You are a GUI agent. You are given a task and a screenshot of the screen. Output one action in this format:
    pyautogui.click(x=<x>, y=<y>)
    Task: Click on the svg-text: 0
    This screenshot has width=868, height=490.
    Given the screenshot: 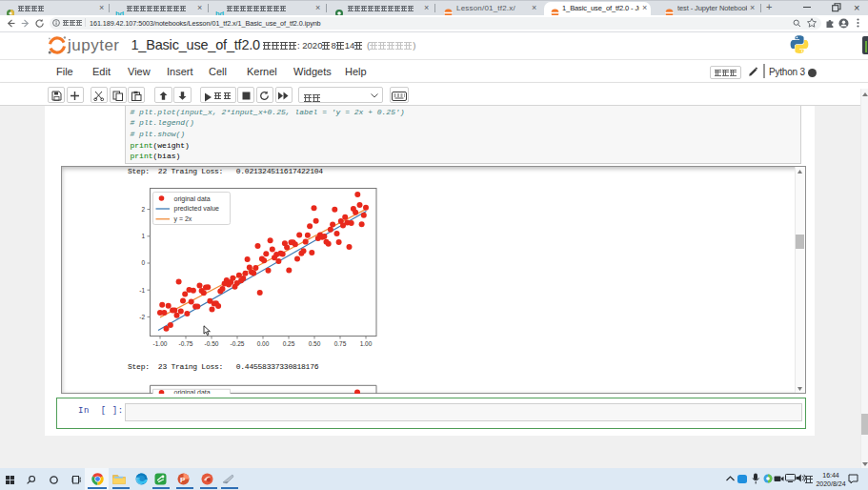 What is the action you would take?
    pyautogui.click(x=143, y=263)
    